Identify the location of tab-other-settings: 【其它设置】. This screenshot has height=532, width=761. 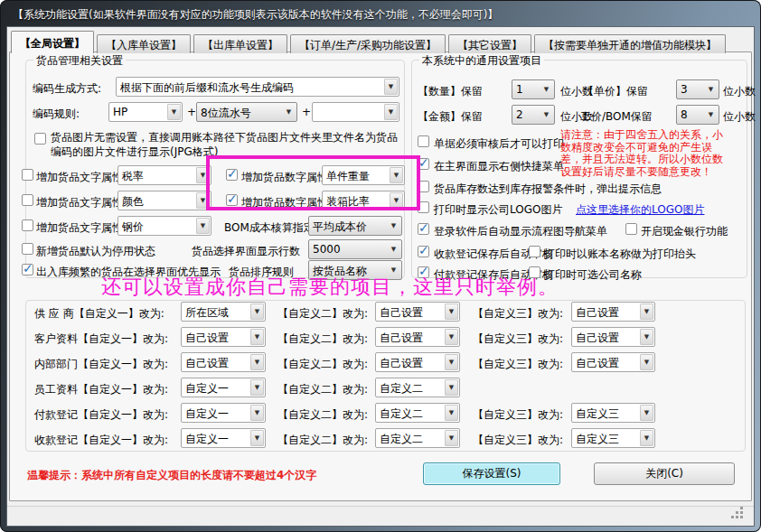
(490, 43).